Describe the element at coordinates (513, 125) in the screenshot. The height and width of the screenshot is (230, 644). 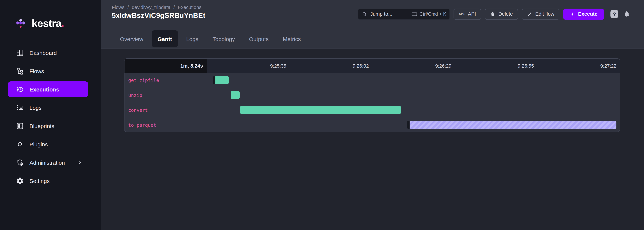
I see `gantt-bar-to_parquet-run` at that location.